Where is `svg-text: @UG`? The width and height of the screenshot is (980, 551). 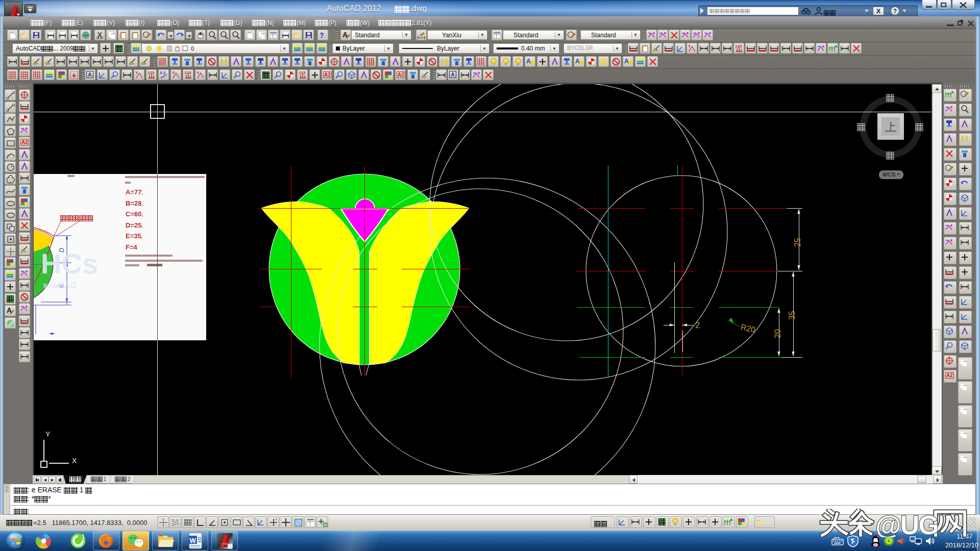 svg-text: @UG is located at coordinates (906, 523).